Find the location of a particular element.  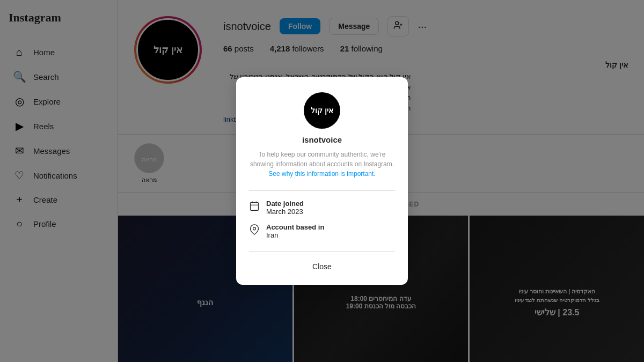

date-joined-value: March 2023 is located at coordinates (285, 211).